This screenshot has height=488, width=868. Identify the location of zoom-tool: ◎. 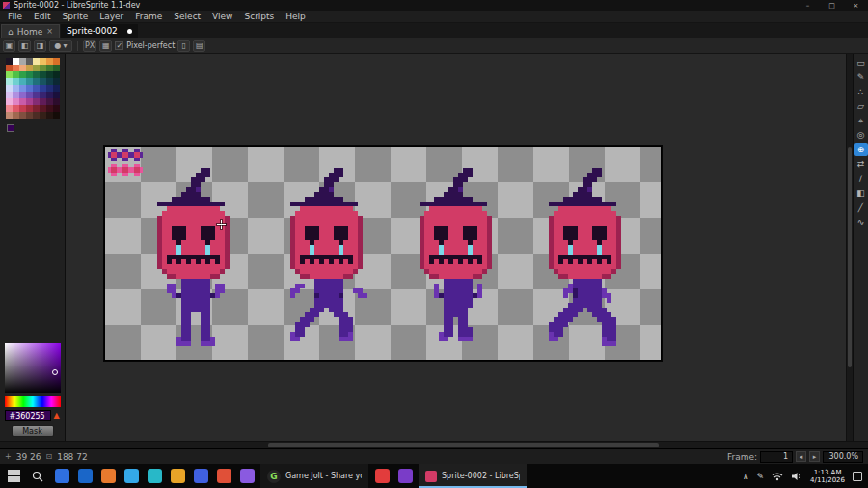
(861, 135).